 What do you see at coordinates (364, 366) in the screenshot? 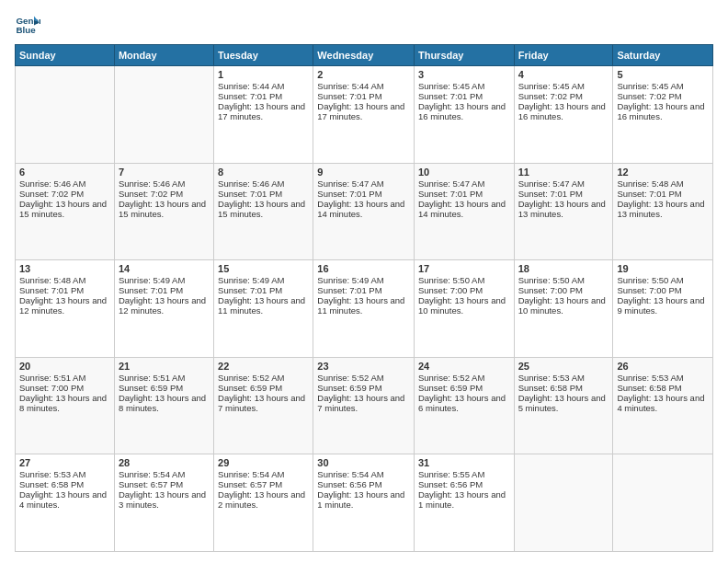
I see `day-number: 23` at bounding box center [364, 366].